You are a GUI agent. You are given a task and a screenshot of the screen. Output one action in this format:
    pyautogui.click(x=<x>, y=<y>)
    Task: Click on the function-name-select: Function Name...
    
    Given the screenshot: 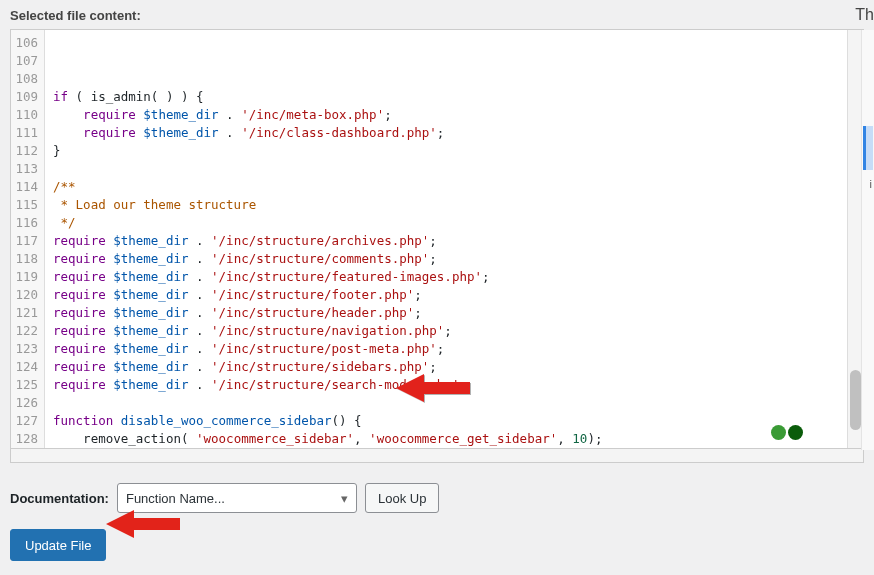 What is the action you would take?
    pyautogui.click(x=237, y=498)
    